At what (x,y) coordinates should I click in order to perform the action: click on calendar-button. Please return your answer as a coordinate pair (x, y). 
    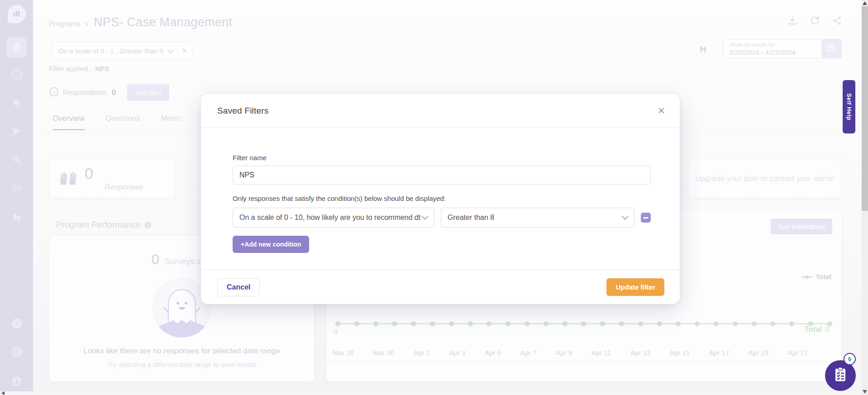
    Looking at the image, I should click on (831, 49).